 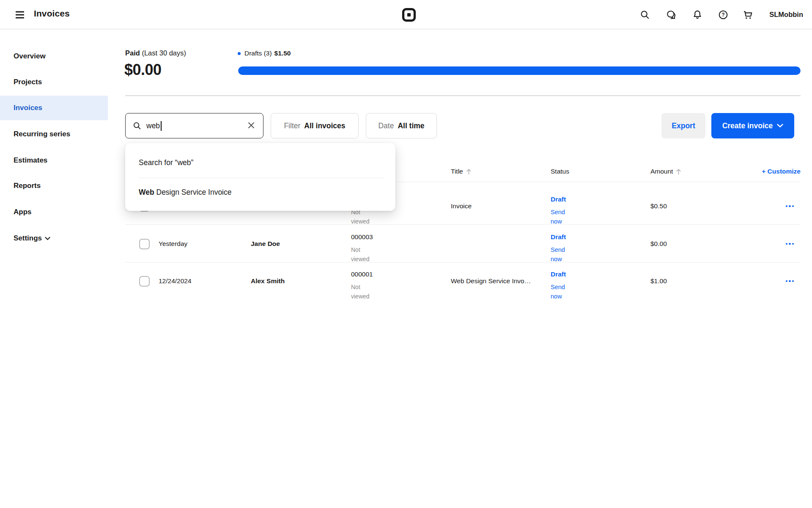 I want to click on filter-dropdown-button: Filter All invoices, so click(x=315, y=126).